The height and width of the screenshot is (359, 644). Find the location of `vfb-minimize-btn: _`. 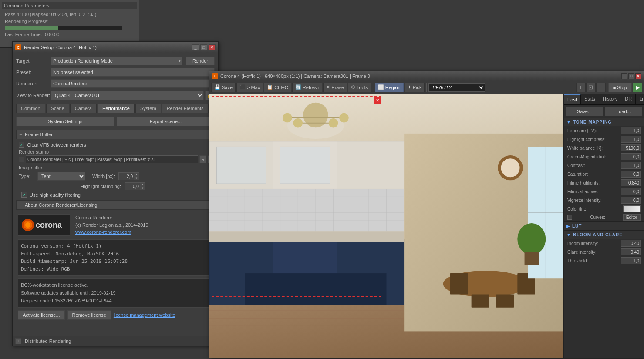

vfb-minimize-btn: _ is located at coordinates (624, 76).